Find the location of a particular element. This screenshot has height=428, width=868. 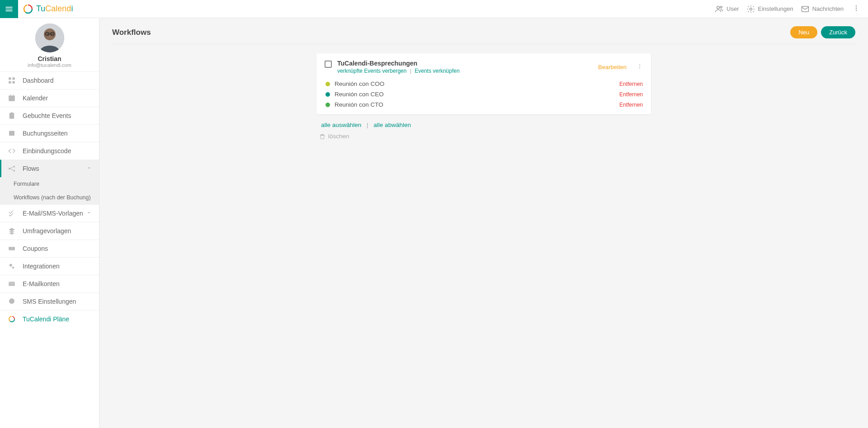

edit-link: Bearbeiten is located at coordinates (612, 67).